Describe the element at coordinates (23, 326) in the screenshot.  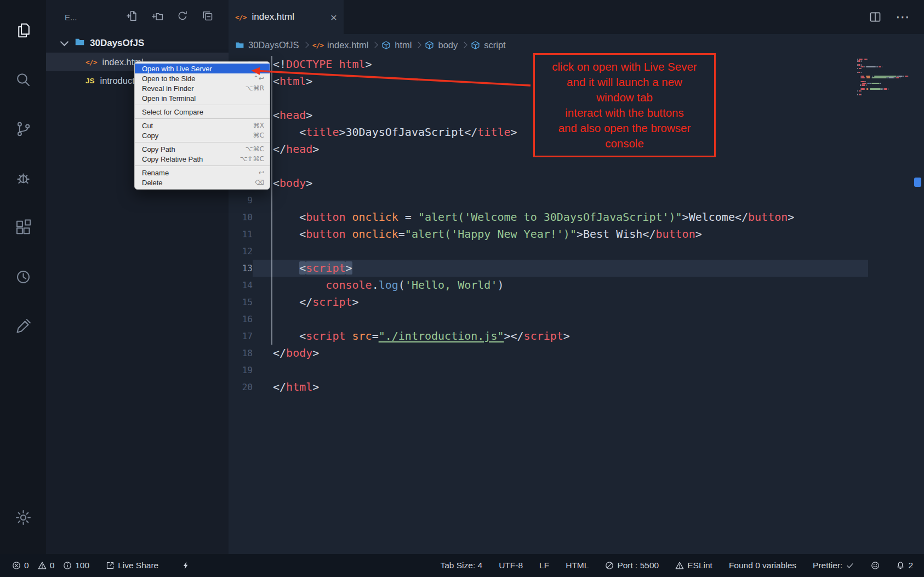
I see `activity-pen` at that location.